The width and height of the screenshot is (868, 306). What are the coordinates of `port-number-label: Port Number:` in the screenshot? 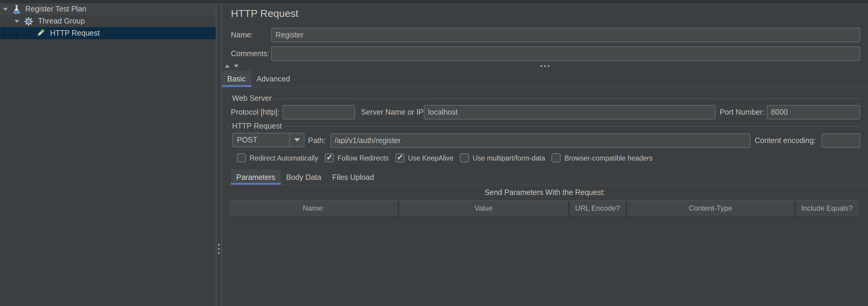 It's located at (742, 112).